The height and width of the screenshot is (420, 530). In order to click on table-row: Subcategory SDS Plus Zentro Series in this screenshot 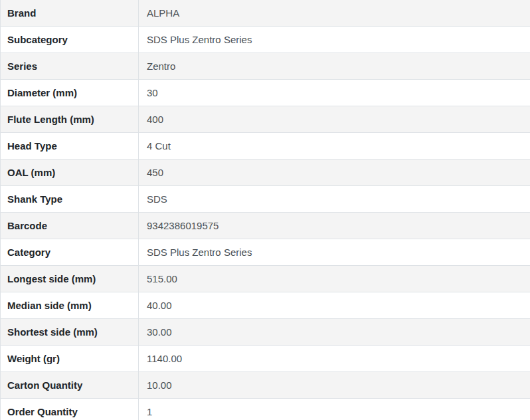, I will do `click(266, 40)`.